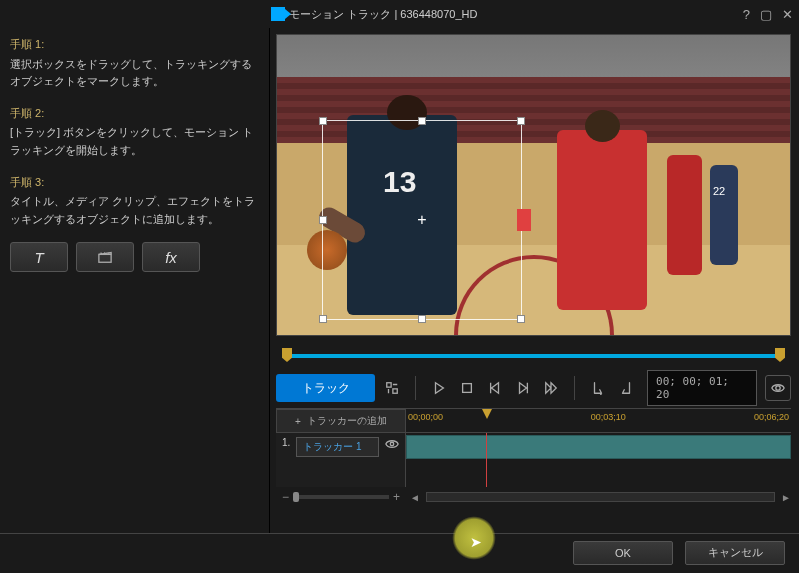 The width and height of the screenshot is (799, 573). What do you see at coordinates (598, 460) in the screenshot?
I see `track-lane` at bounding box center [598, 460].